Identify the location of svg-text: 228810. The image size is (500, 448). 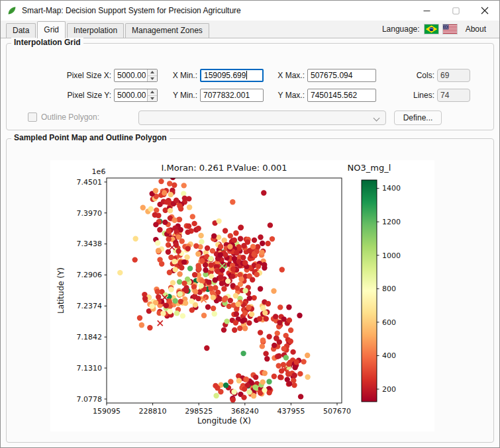
(153, 412).